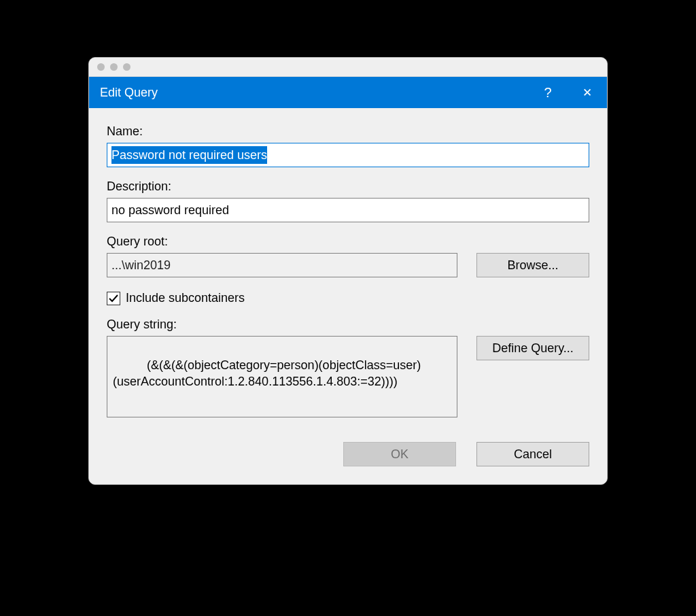  What do you see at coordinates (533, 348) in the screenshot?
I see `define-query-button-label: Define Query...` at bounding box center [533, 348].